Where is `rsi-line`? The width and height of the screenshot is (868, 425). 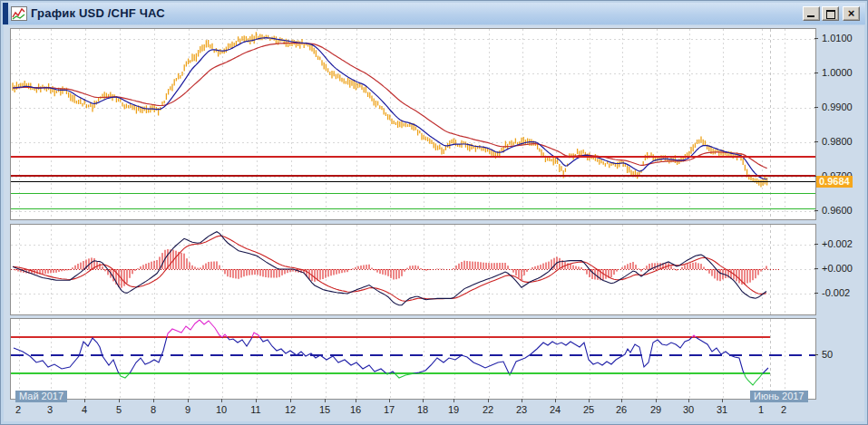 rsi-line is located at coordinates (391, 353).